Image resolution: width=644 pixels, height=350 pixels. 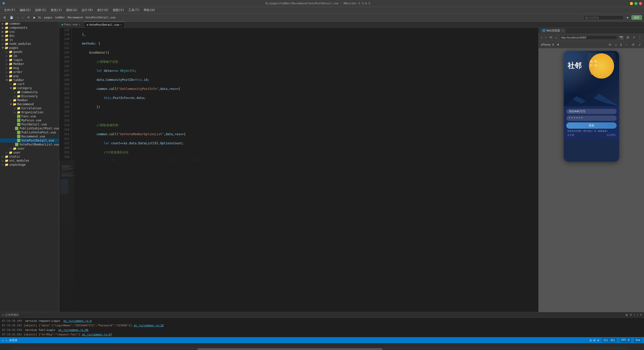 What do you see at coordinates (148, 325) in the screenshot?
I see `log-link-2: at_js/common.js:10` at bounding box center [148, 325].